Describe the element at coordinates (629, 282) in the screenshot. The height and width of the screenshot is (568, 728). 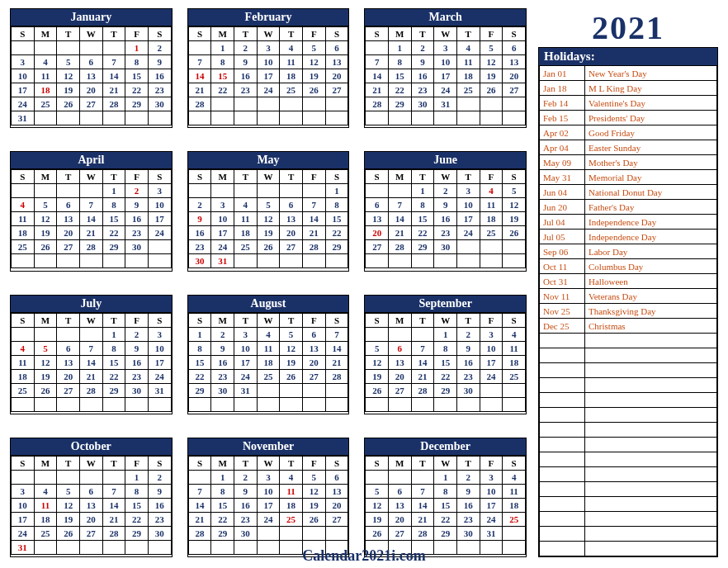
I see `holiday-row: Oct 31Halloween` at that location.